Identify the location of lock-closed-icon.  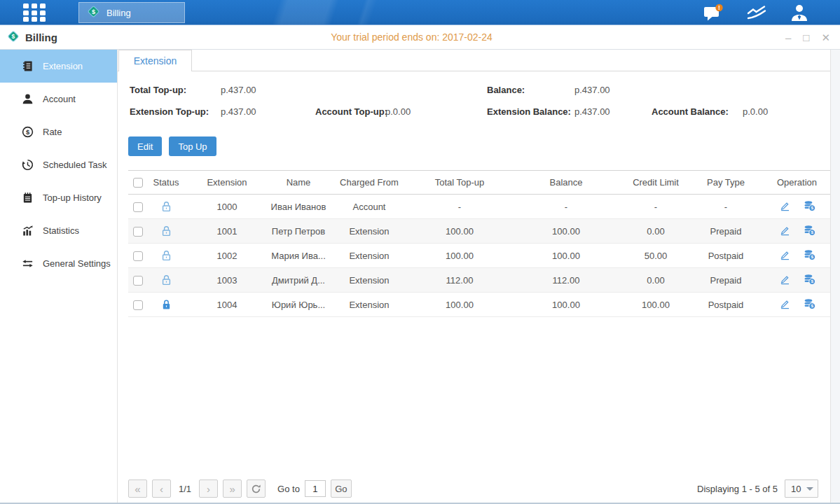
(167, 304).